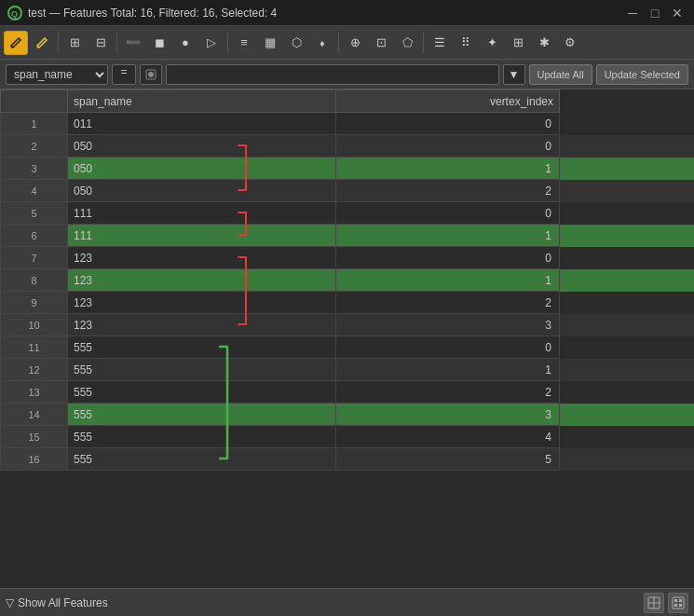 This screenshot has width=694, height=616. Describe the element at coordinates (34, 348) in the screenshot. I see `row-id: 11` at that location.